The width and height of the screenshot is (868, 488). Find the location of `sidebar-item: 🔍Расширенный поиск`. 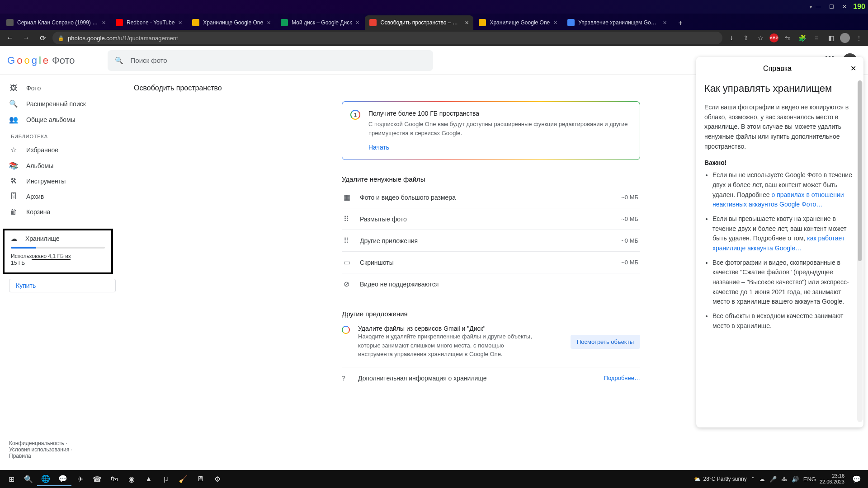

sidebar-item: 🔍Расширенный поиск is located at coordinates (58, 104).